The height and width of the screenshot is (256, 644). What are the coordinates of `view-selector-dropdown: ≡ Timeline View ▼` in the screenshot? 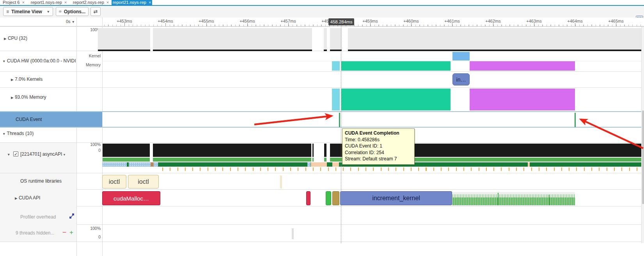 It's located at (28, 12).